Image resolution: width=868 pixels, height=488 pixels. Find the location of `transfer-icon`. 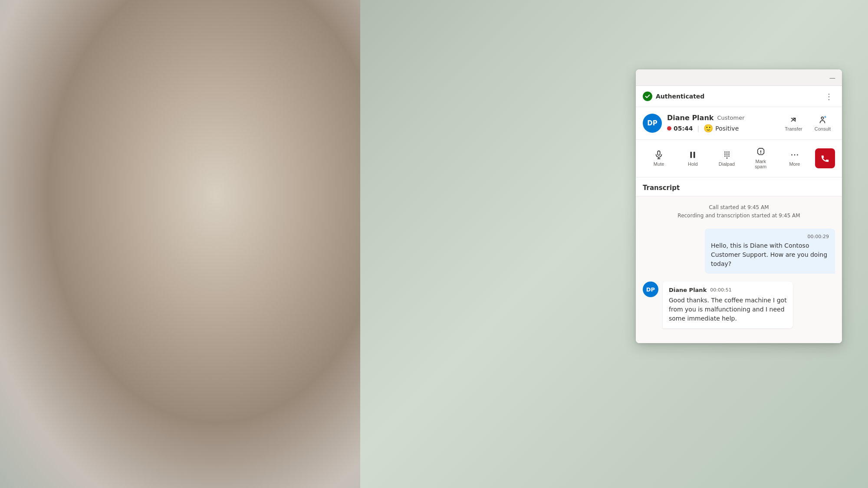

transfer-icon is located at coordinates (793, 120).